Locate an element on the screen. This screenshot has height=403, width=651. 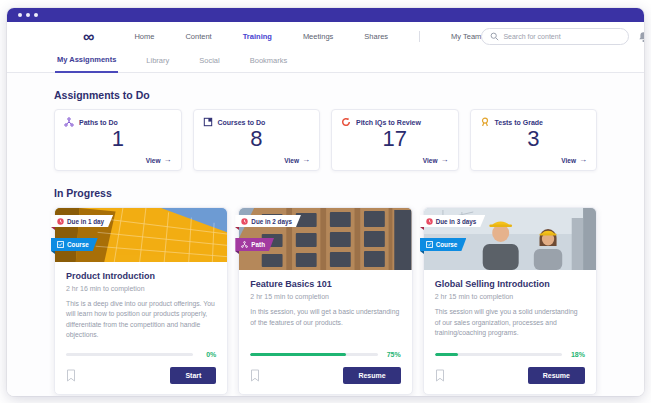
stat-count: 3 is located at coordinates (534, 138).